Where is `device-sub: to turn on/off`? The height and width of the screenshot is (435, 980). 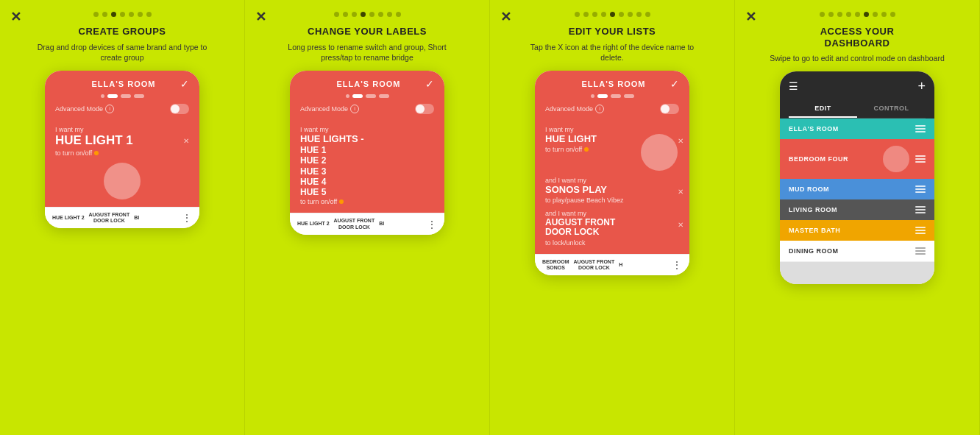
device-sub: to turn on/off is located at coordinates (367, 202).